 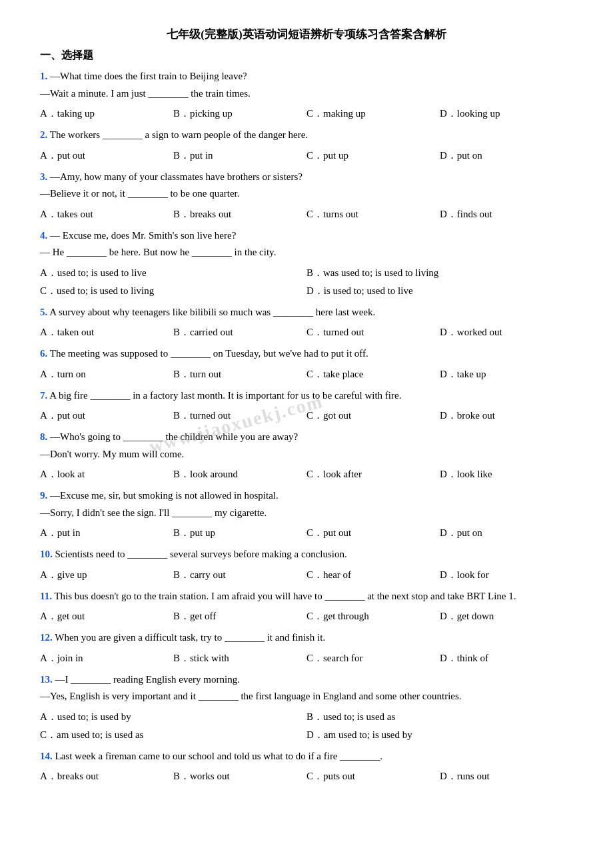 What do you see at coordinates (306, 767) in the screenshot?
I see `question-14: 14. Last week a fireman came to our scho…` at bounding box center [306, 767].